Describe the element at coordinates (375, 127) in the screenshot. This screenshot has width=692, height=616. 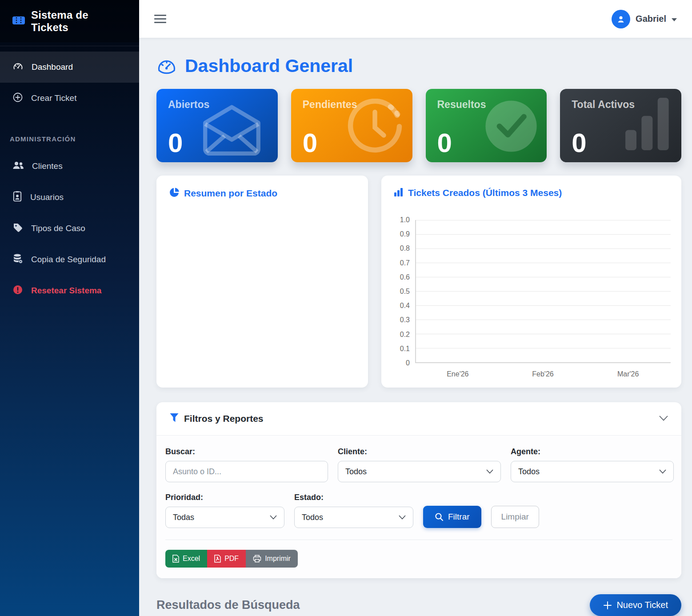
I see `clock-icon` at that location.